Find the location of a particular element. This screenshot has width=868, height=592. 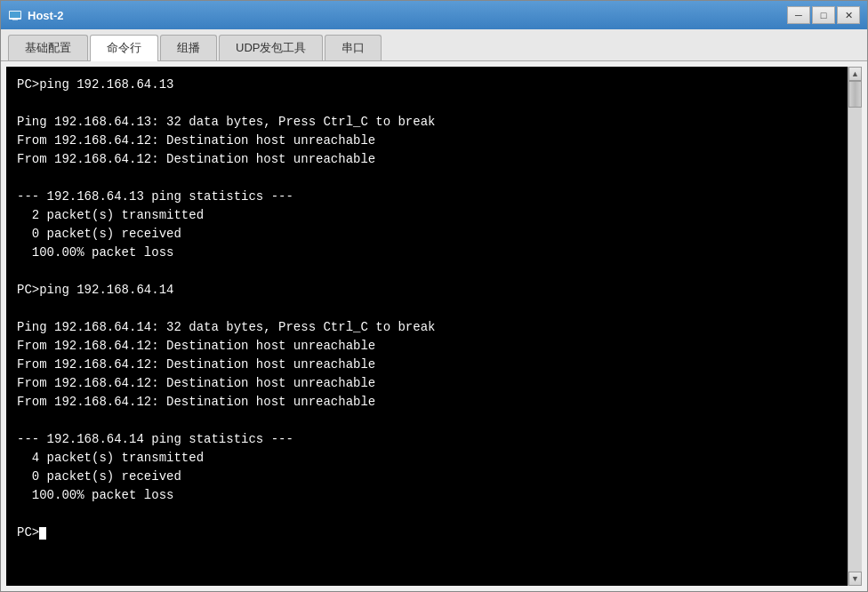

window-controls: ─ □ ✕ is located at coordinates (824, 15).